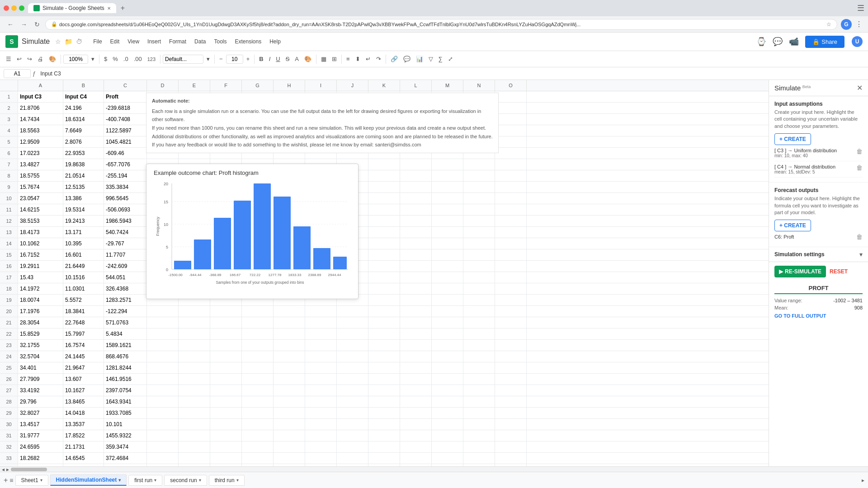 The height and width of the screenshot is (488, 868). Describe the element at coordinates (358, 59) in the screenshot. I see `valign-button: ⬍` at that location.